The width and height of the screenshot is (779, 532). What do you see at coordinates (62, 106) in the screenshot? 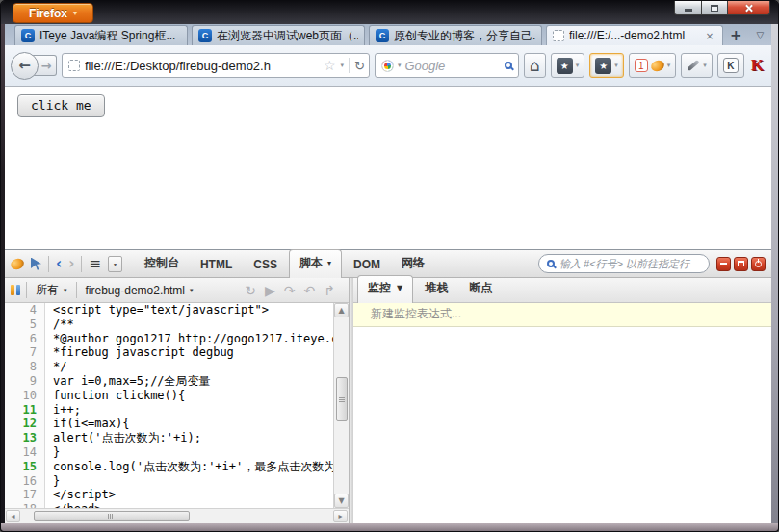
I see `click-me-button: click me` at bounding box center [62, 106].